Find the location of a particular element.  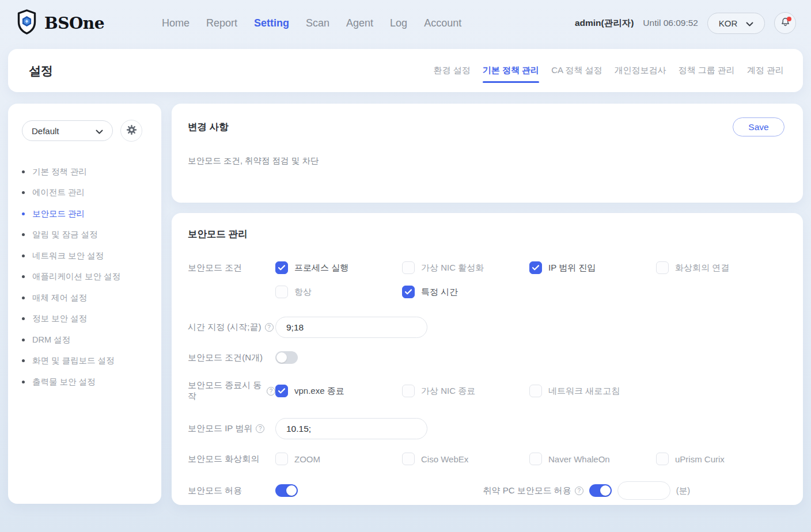

vulnerable-pc-toggle is located at coordinates (600, 491).